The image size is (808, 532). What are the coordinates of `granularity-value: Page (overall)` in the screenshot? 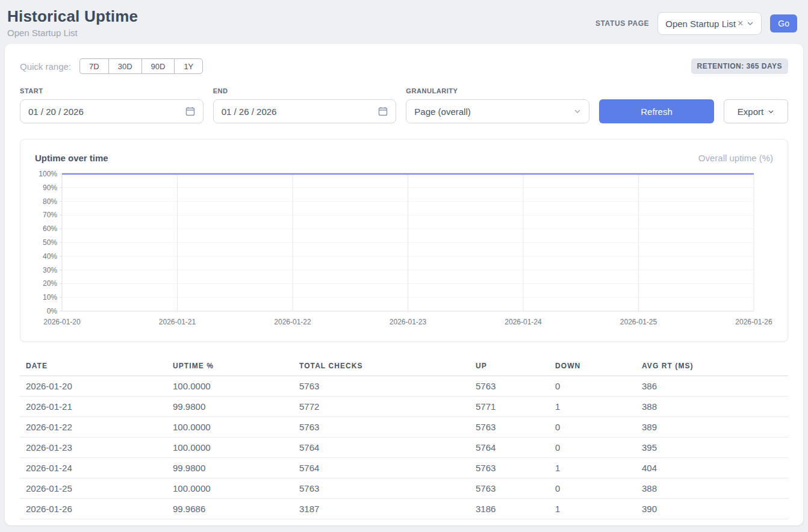 It's located at (442, 112).